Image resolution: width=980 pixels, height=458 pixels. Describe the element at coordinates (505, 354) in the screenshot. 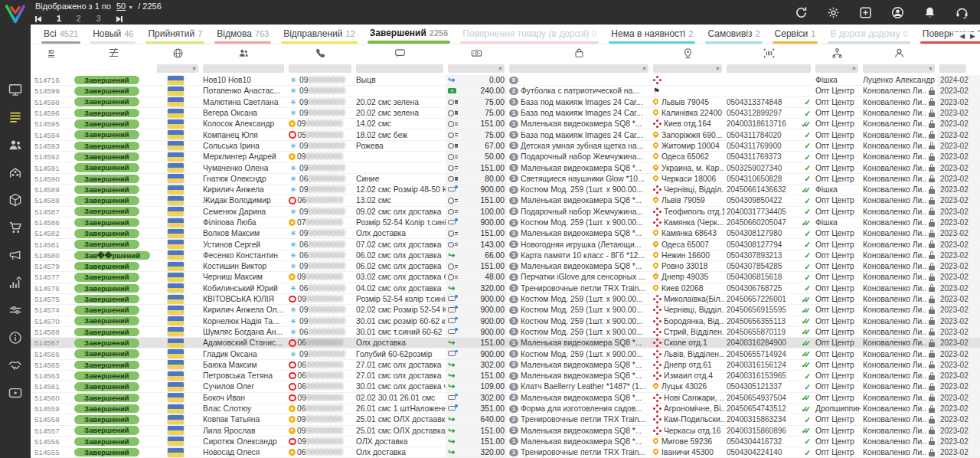

I see `table-row: 514566ЗавершенийГладик Оксана0900000000Г…` at that location.